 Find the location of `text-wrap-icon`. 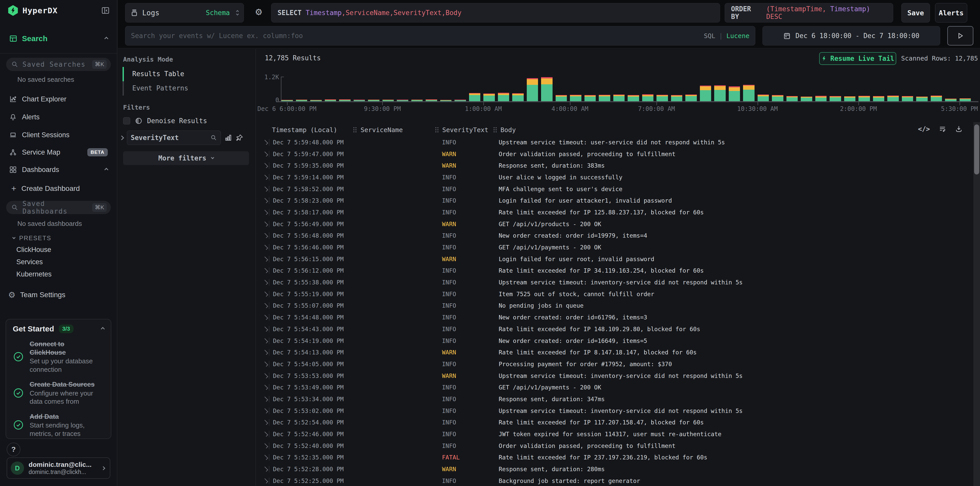

text-wrap-icon is located at coordinates (942, 129).